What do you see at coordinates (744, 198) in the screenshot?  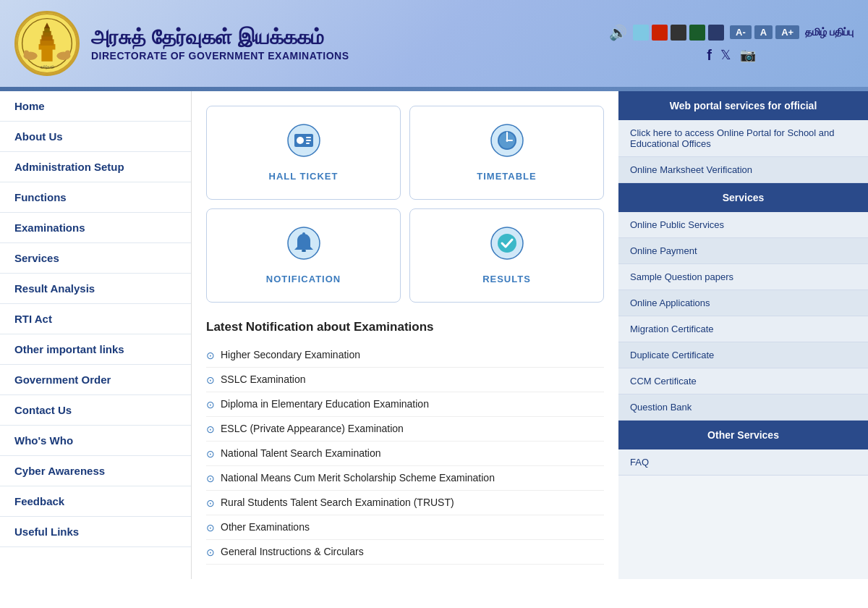 I see `services-header: Services` at bounding box center [744, 198].